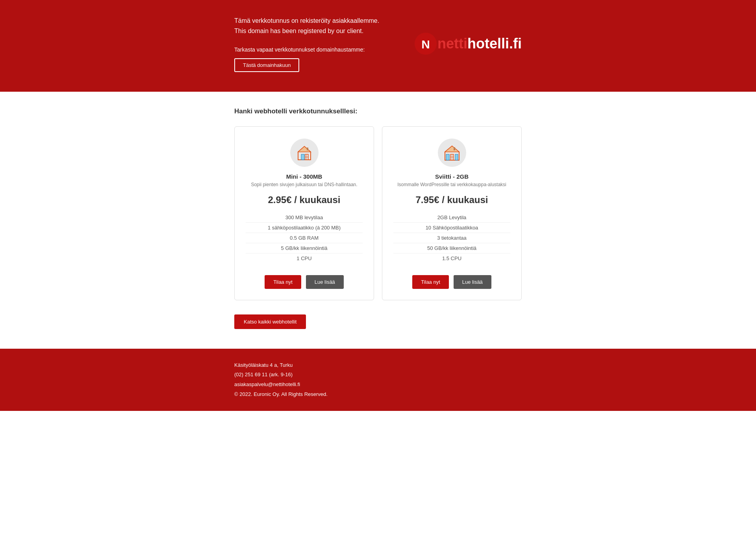 This screenshot has width=756, height=551. Describe the element at coordinates (270, 322) in the screenshot. I see `all-webhotels-button: Katso kaikki webhotellit` at that location.